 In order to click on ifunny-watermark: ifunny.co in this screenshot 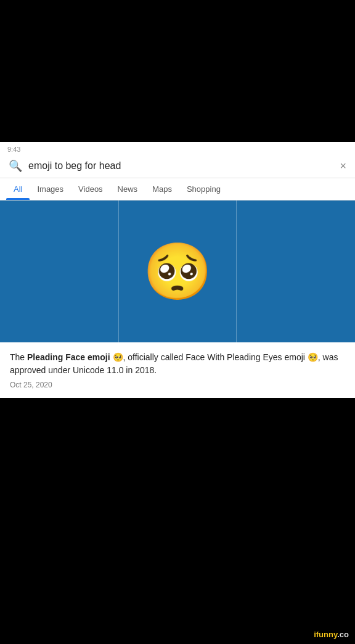, I will do `click(332, 634)`.